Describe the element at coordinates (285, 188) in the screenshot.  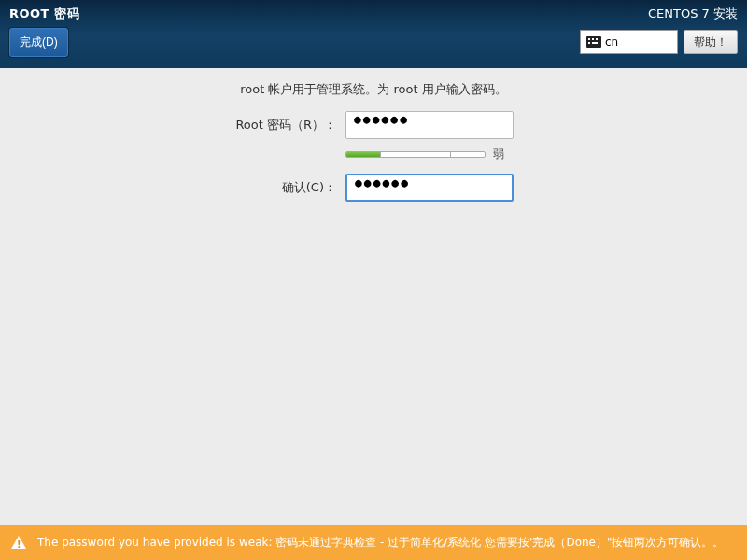
I see `confirm-label: 确认(C)：` at that location.